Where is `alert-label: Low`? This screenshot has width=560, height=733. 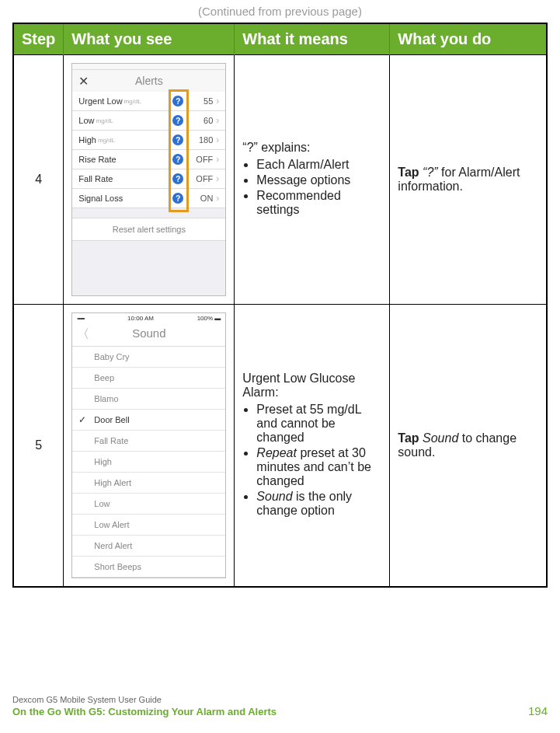 alert-label: Low is located at coordinates (86, 120).